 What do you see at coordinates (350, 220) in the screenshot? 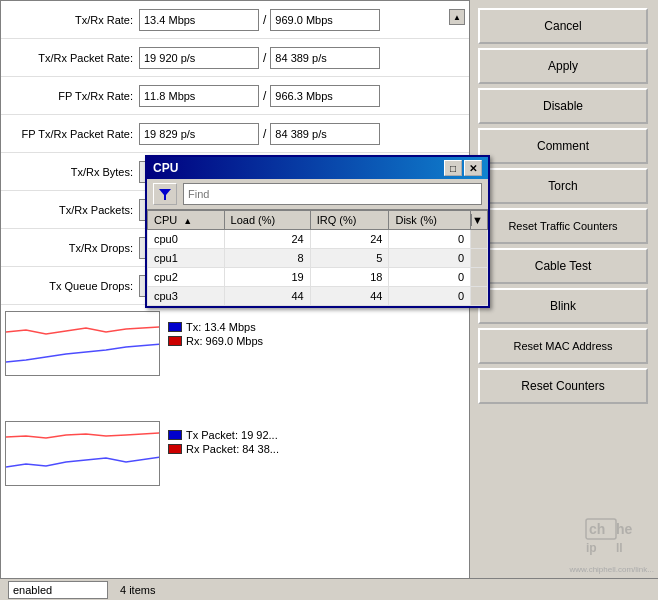
I see `col-irq: IRQ (%)` at bounding box center [350, 220].